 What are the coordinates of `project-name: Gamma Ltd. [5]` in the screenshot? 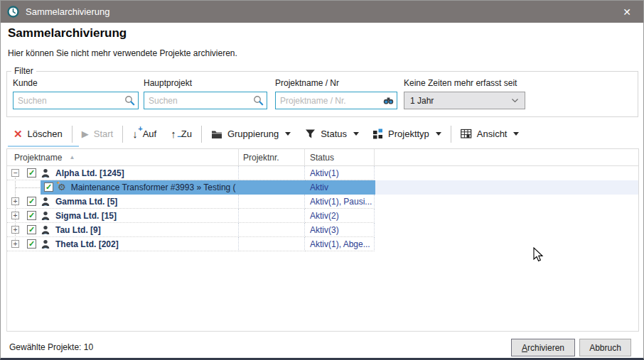 It's located at (87, 202).